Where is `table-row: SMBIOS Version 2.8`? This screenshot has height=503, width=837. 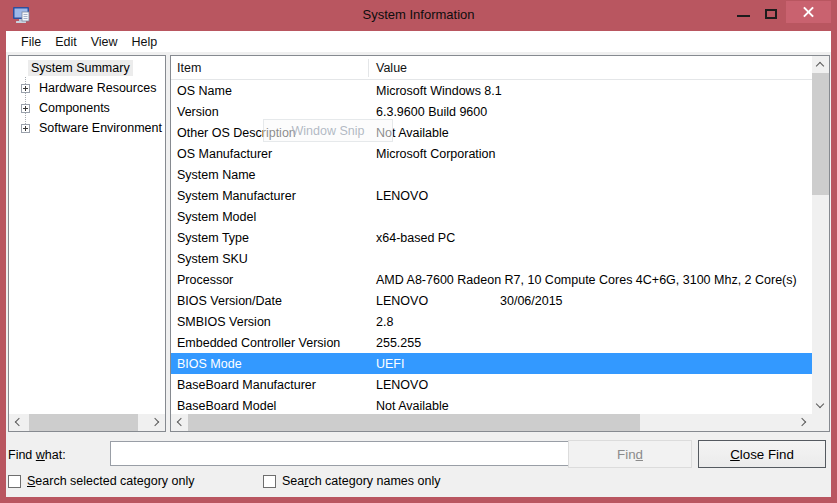 table-row: SMBIOS Version 2.8 is located at coordinates (492, 322).